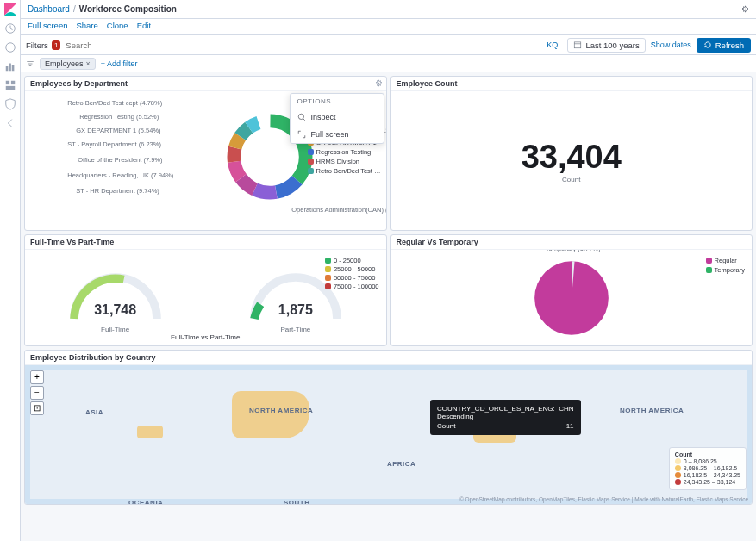 The width and height of the screenshot is (756, 541). Describe the element at coordinates (117, 191) in the screenshot. I see `slice-label: ST - HR Department (9.74%)` at that location.